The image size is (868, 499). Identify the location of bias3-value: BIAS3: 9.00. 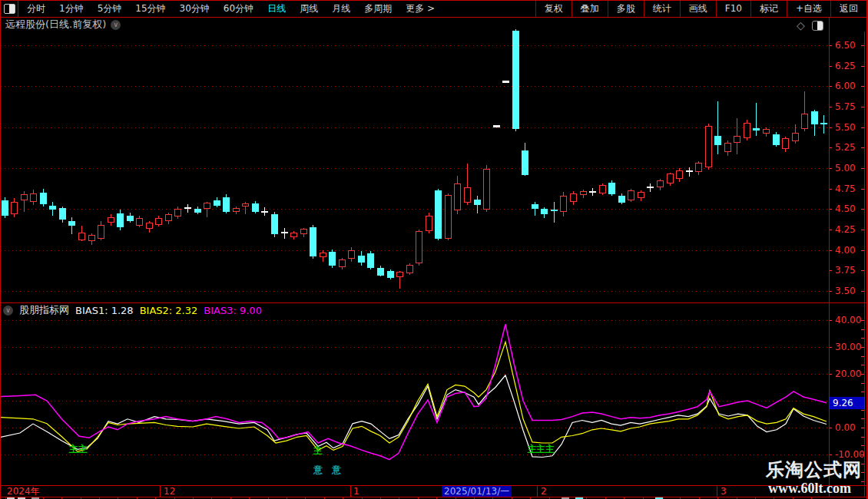
(233, 310).